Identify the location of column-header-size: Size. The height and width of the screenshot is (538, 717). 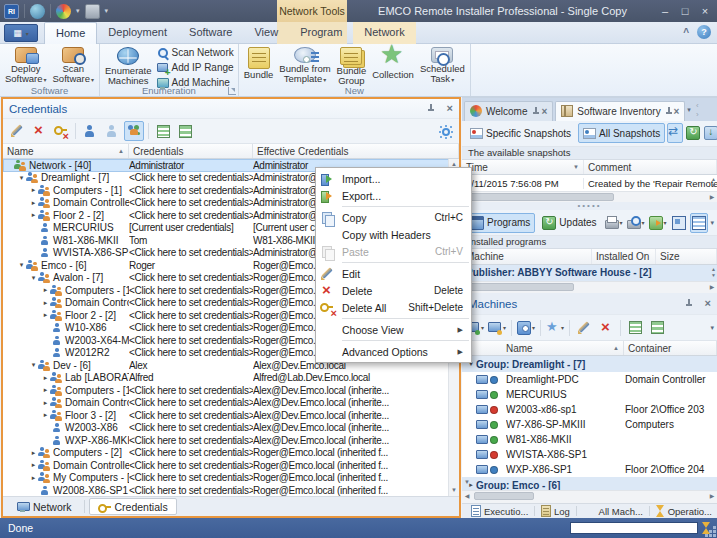
(686, 256).